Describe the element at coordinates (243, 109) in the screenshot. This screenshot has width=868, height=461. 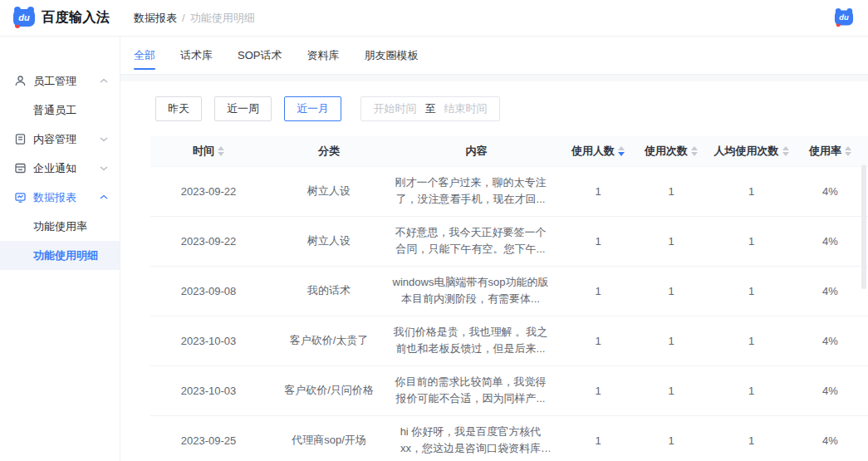
I see `filter-last-week-button: 近一周` at that location.